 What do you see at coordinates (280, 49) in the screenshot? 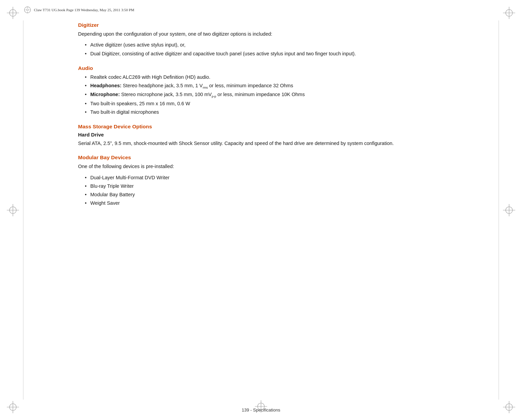
I see `digitizer-list: Active digitizer (uses active stylus inp…` at bounding box center [280, 49].